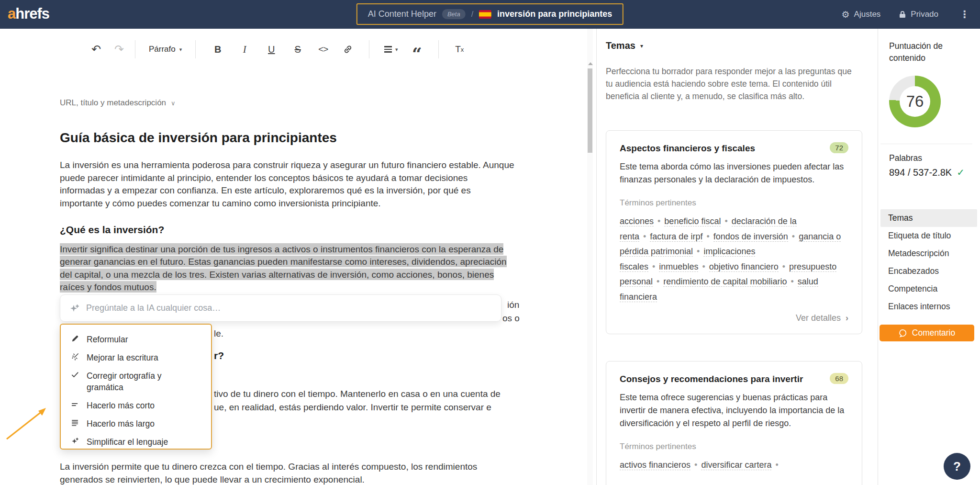 The height and width of the screenshot is (485, 980). Describe the element at coordinates (929, 271) in the screenshot. I see `nav-item-encabezados: Encabezados` at that location.